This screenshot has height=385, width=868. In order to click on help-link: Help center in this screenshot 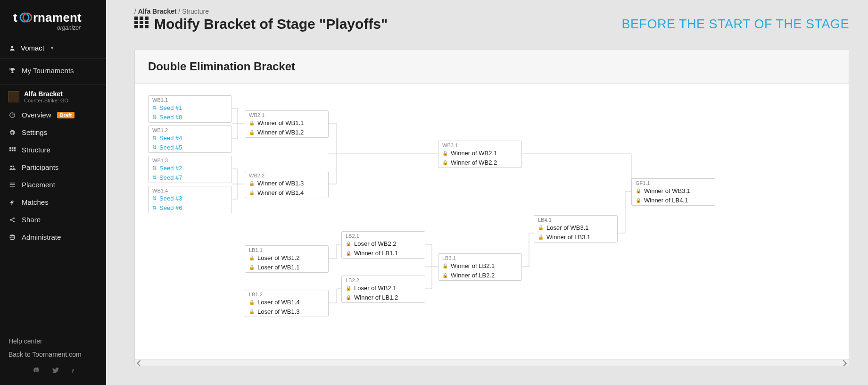, I will do `click(53, 341)`.